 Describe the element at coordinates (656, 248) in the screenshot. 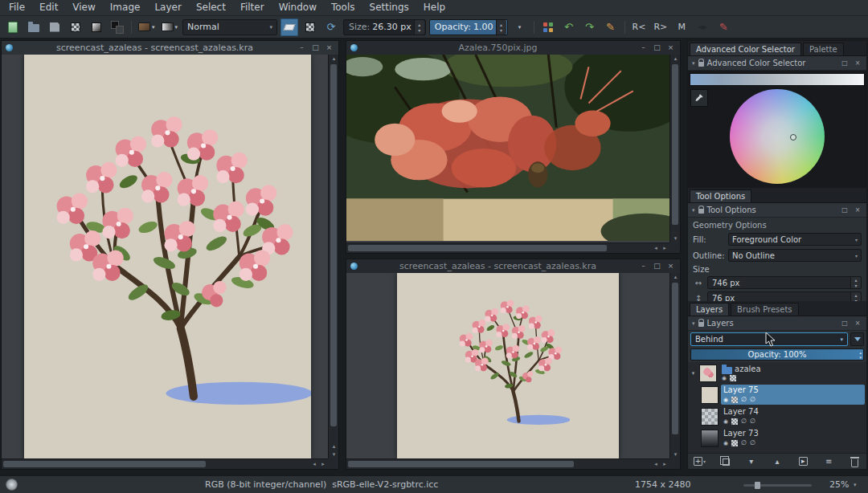

I see `scroll-left-icon: ◂` at that location.